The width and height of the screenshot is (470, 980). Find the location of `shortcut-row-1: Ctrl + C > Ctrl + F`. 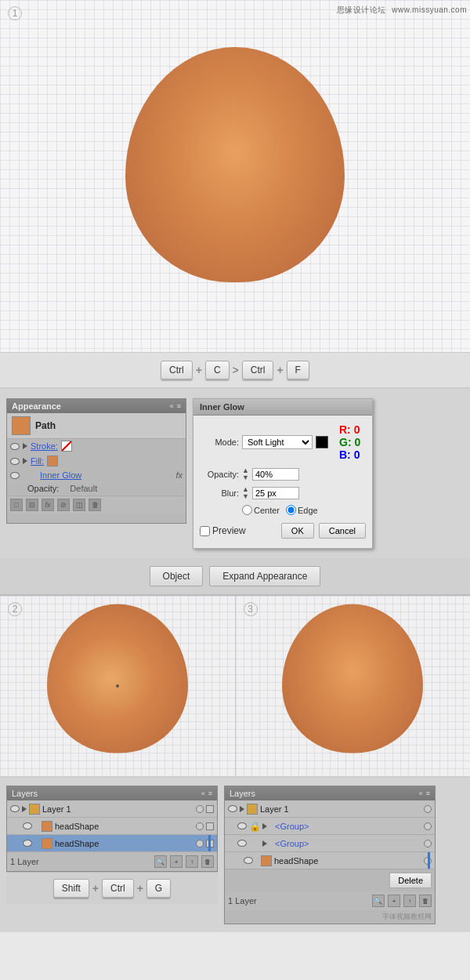

shortcut-row-1: Ctrl + C > Ctrl + F is located at coordinates (235, 371).